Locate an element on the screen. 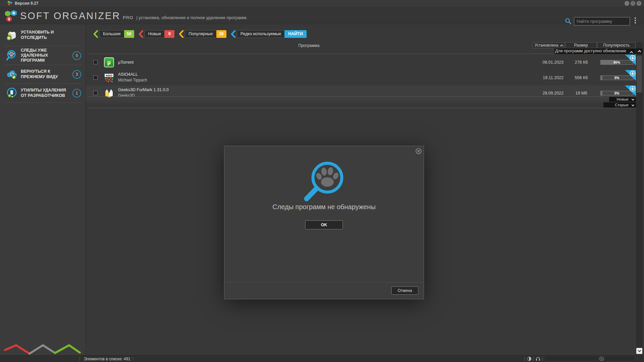 The height and width of the screenshot is (362, 644). chevron-up-icon is located at coordinates (639, 52).